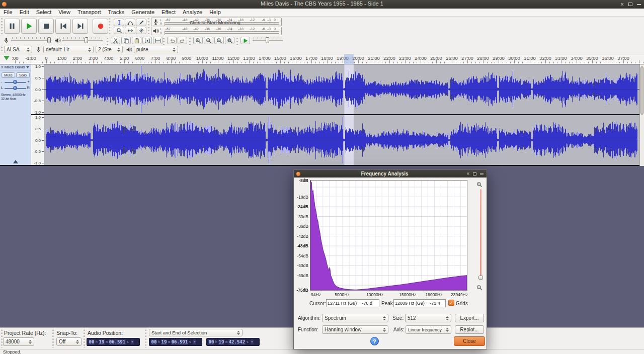 Image resolution: width=644 pixels, height=354 pixels. I want to click on close-icon: ×, so click(622, 5).